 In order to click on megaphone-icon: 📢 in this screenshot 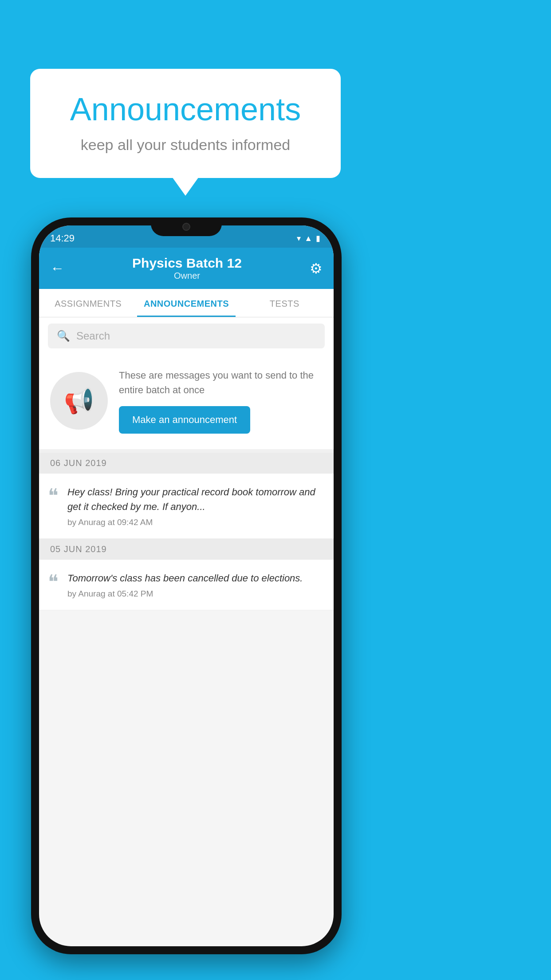, I will do `click(79, 401)`.